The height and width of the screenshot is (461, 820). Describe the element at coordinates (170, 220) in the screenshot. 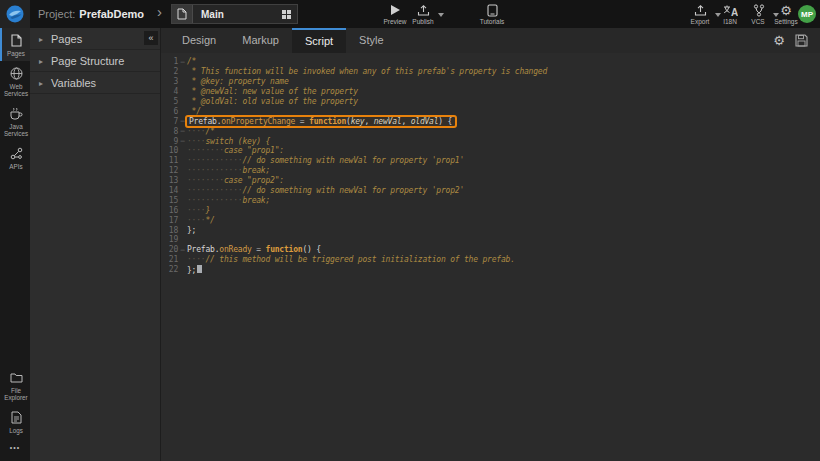

I see `line-number: 17` at that location.